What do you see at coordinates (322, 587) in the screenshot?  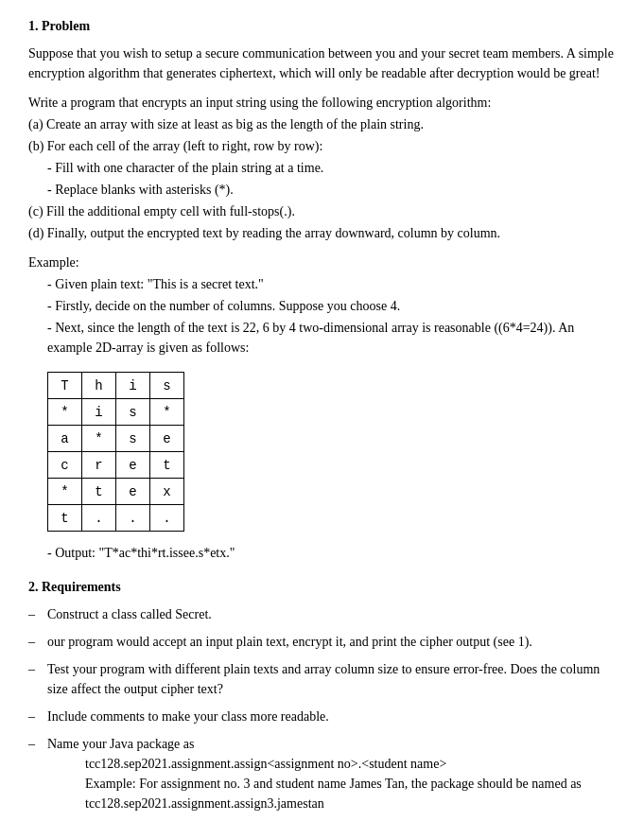 I see `section2-title: 2. Requirements` at bounding box center [322, 587].